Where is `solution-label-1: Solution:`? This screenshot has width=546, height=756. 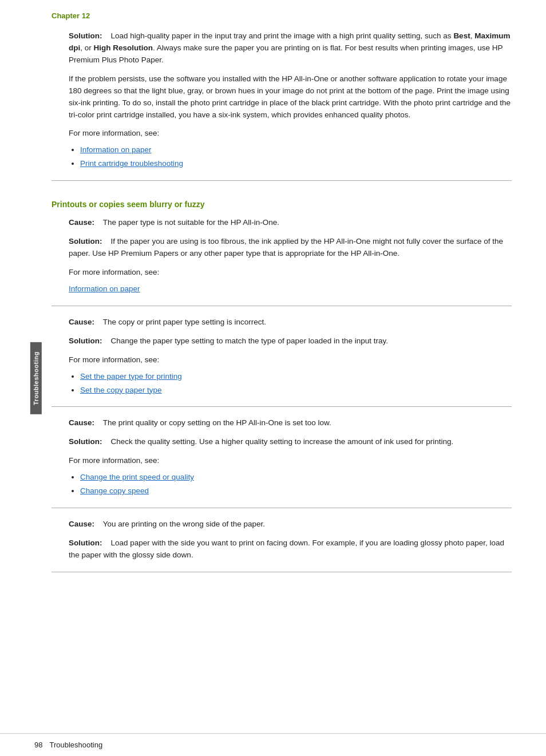
solution-label-1: Solution: is located at coordinates (85, 35).